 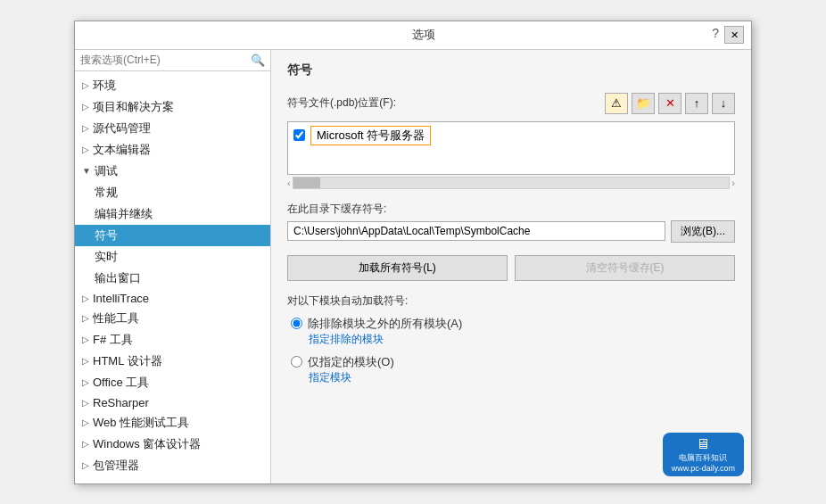 What do you see at coordinates (616, 103) in the screenshot?
I see `warn-button: ⚠` at bounding box center [616, 103].